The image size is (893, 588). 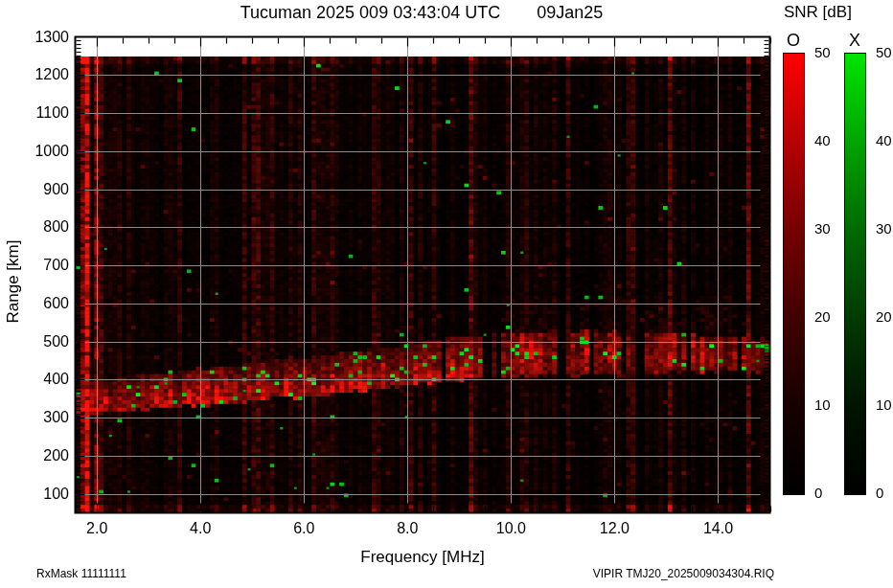 What do you see at coordinates (793, 274) in the screenshot?
I see `colorbar-o-gradient` at bounding box center [793, 274].